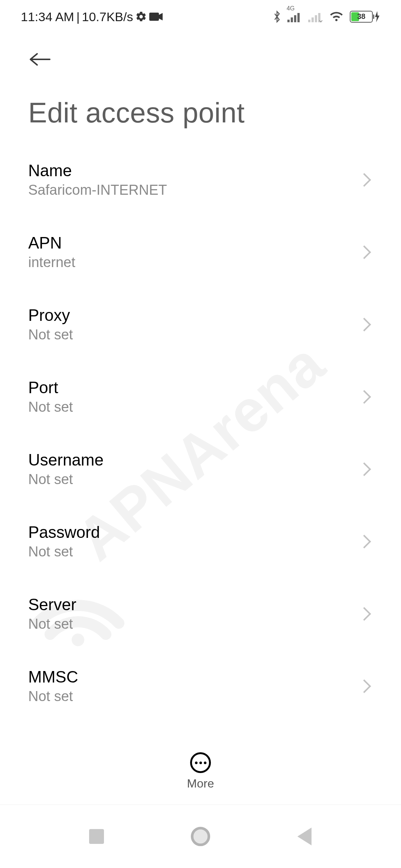  What do you see at coordinates (336, 17) in the screenshot?
I see `wifi-icon` at bounding box center [336, 17].